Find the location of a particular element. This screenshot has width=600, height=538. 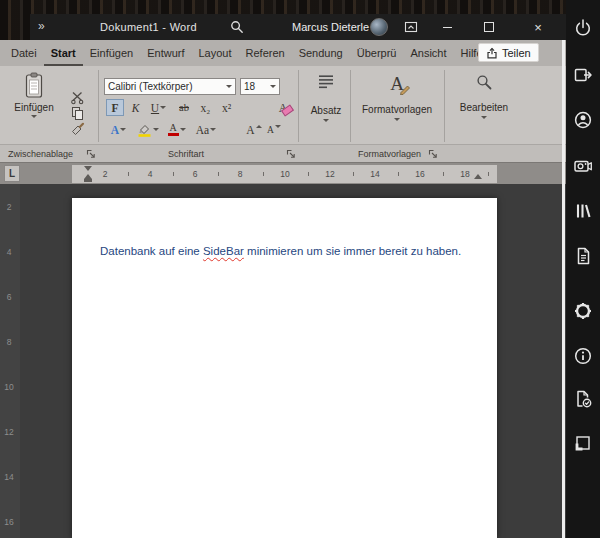

power-button is located at coordinates (583, 28).